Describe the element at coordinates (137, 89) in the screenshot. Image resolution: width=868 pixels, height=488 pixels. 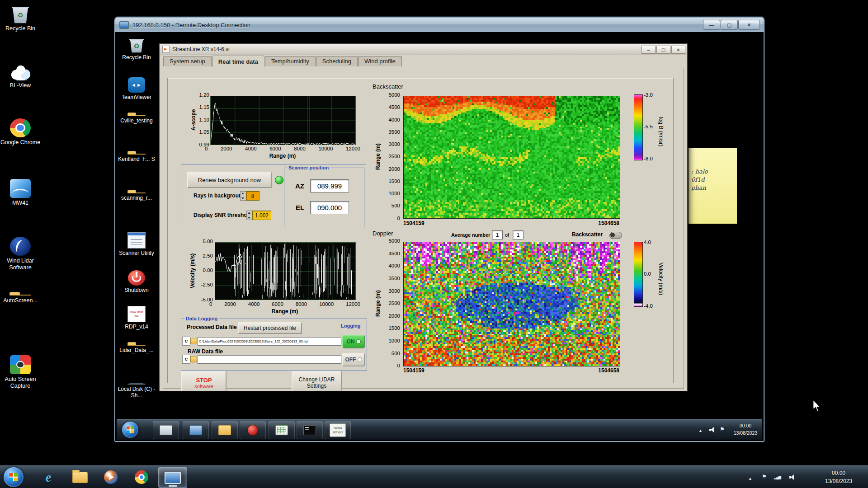
I see `remote-icon-teamviewer: TeamViewer` at that location.